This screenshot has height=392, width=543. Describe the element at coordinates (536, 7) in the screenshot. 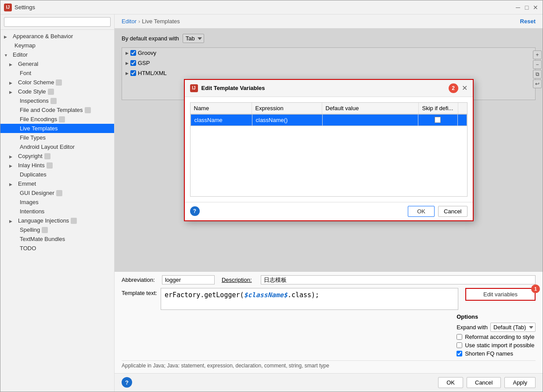

I see `close-button: ✕` at that location.